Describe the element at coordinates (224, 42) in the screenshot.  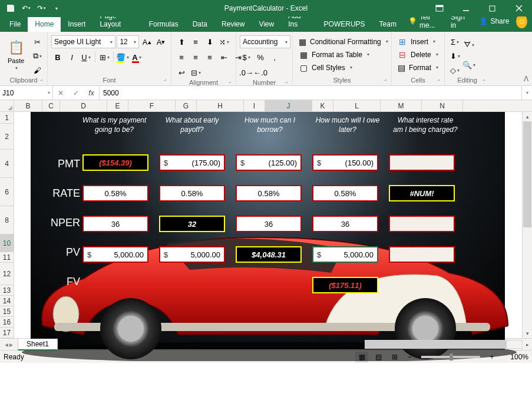
I see `orientation-icon: ⤭▾` at that location.